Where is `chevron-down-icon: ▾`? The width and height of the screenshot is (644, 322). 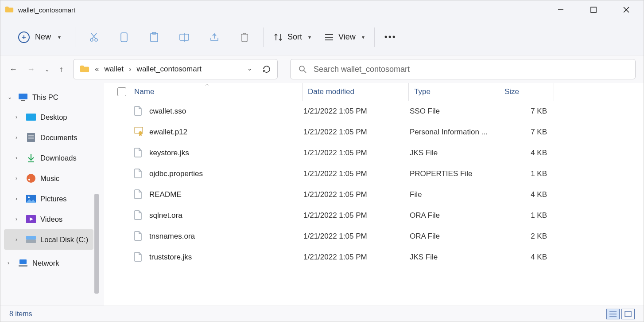
chevron-down-icon: ▾ is located at coordinates (363, 37).